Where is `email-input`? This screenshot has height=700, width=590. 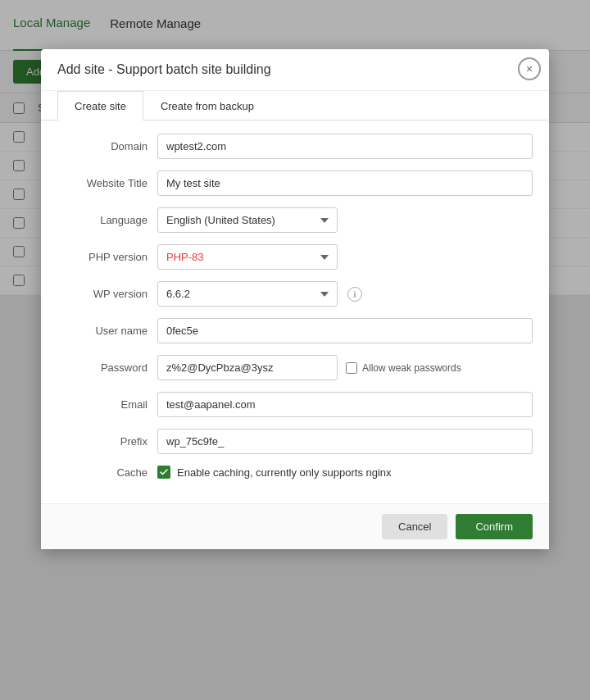
email-input is located at coordinates (345, 405).